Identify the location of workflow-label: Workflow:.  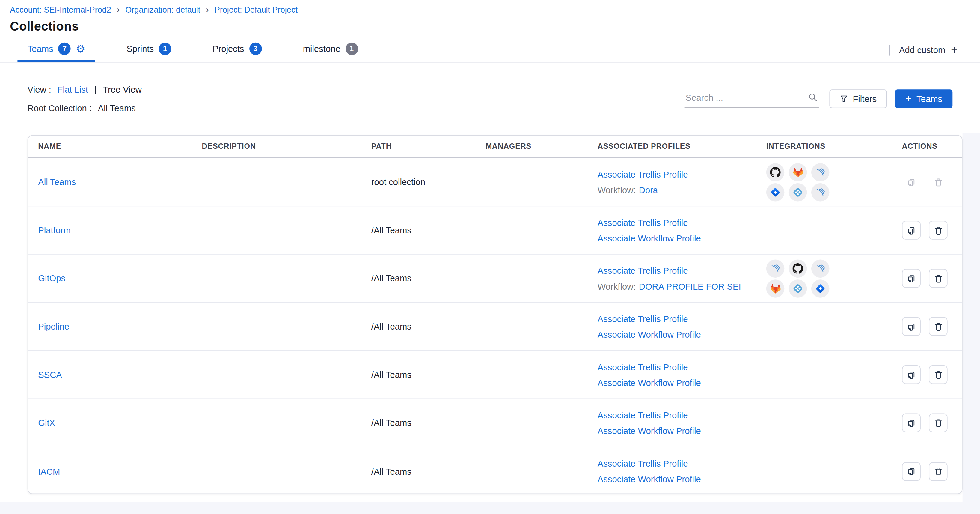
(617, 190).